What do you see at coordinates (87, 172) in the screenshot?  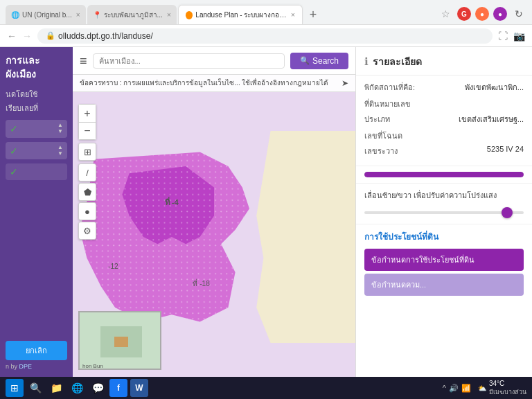 I see `map-controls: + − ⊞ / ⬟ ● ⚙` at bounding box center [87, 172].